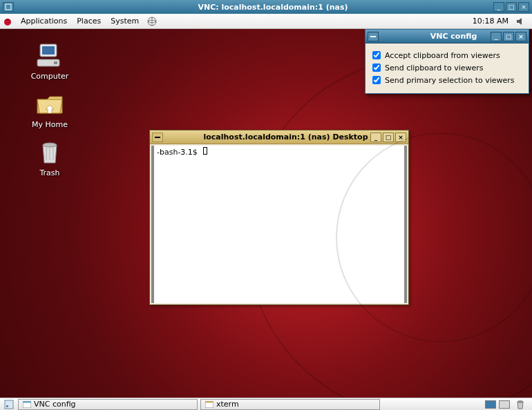 Image resolution: width=532 pixels, height=410 pixels. I want to click on desktop-icon-label: Computer, so click(50, 76).